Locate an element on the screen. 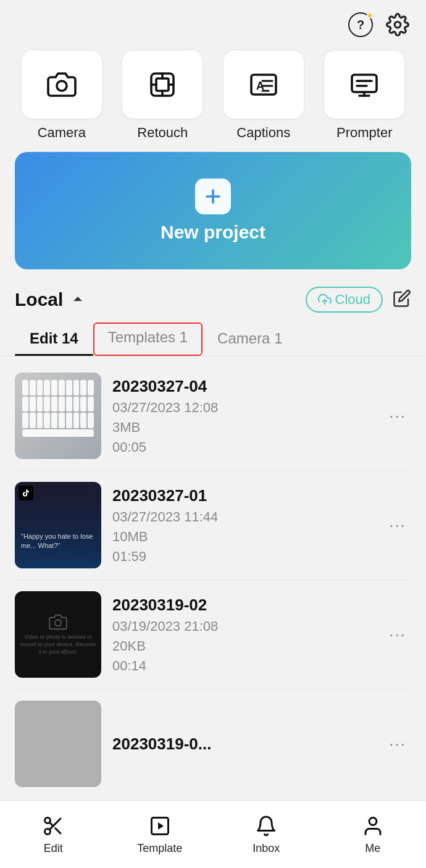 Image resolution: width=426 pixels, height=868 pixels. project-name: 20230327-01 is located at coordinates (243, 495).